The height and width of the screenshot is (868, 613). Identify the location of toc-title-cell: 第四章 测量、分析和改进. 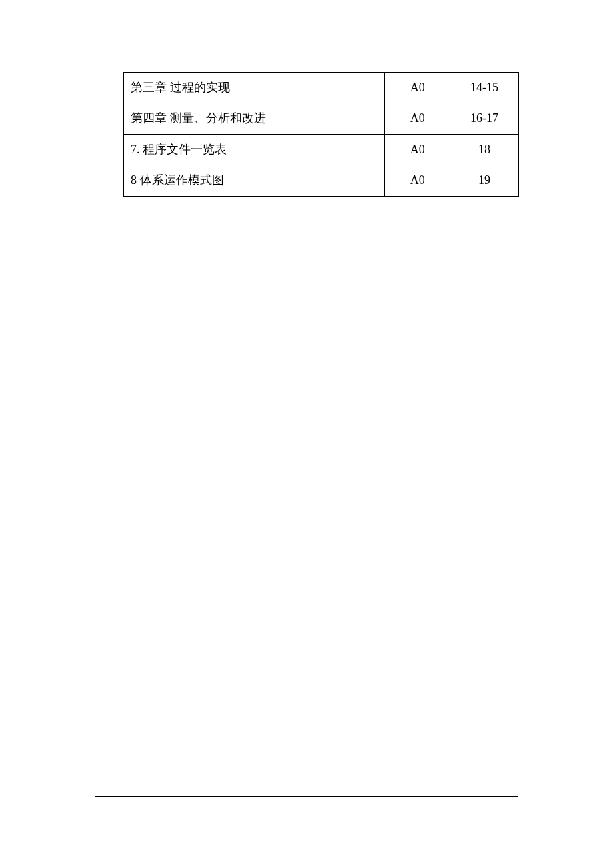
(255, 119).